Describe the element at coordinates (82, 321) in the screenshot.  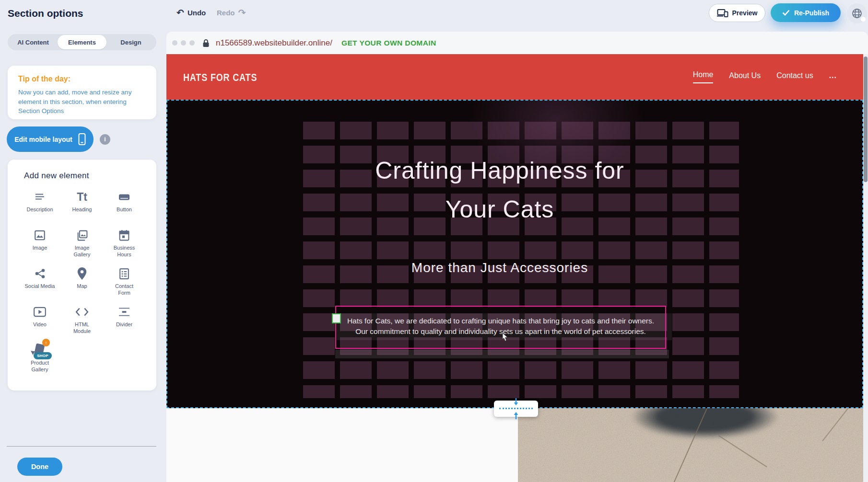
I see `element-html-module: HTML Module` at that location.